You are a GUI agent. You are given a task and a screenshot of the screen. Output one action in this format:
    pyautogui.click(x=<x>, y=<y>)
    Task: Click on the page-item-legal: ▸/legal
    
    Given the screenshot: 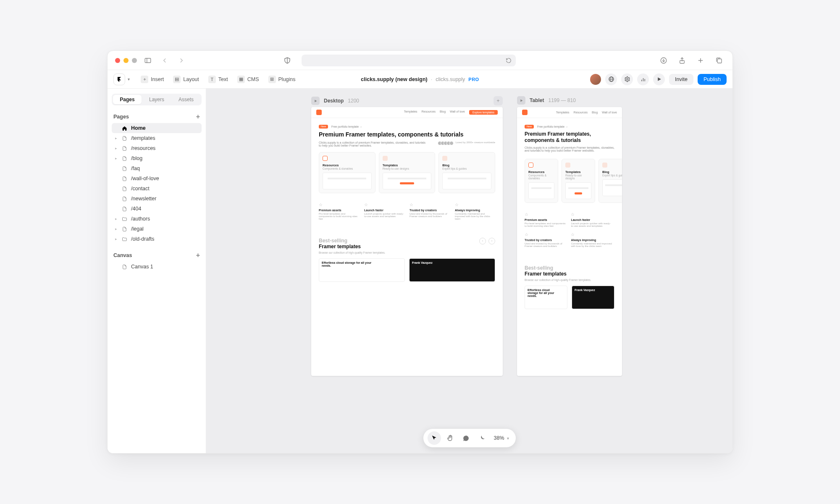 What is the action you would take?
    pyautogui.click(x=157, y=229)
    